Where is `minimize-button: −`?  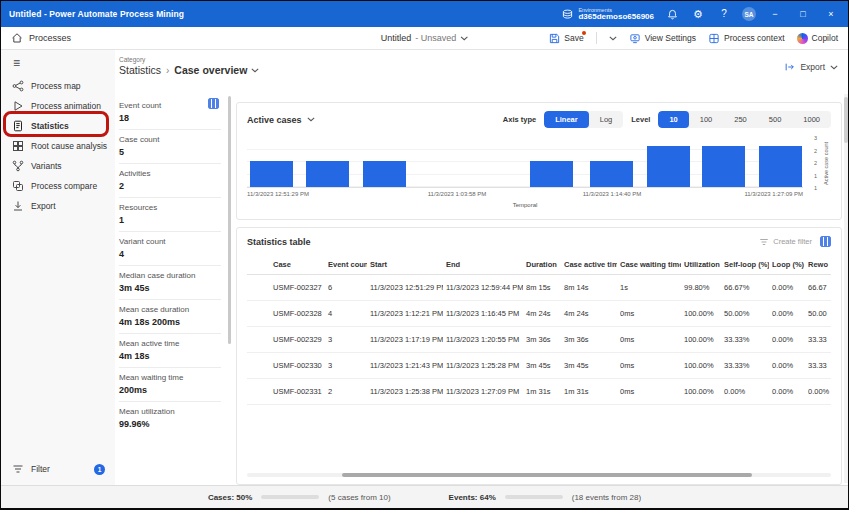
minimize-button: − is located at coordinates (775, 14).